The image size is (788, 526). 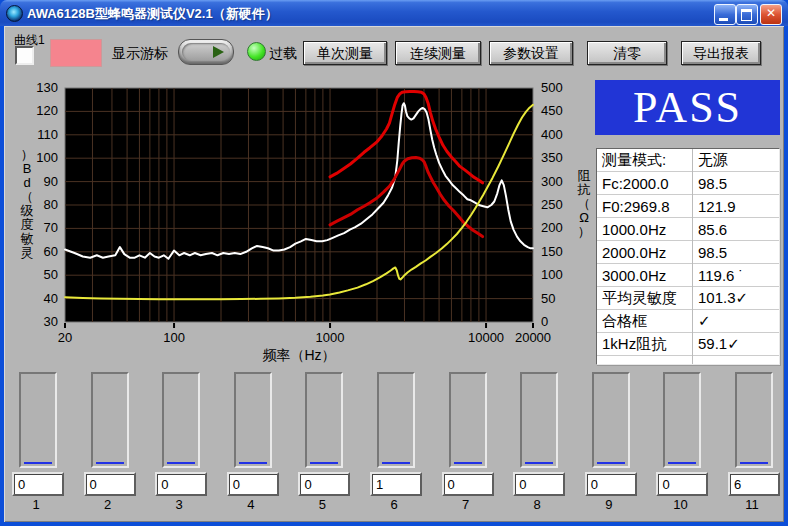 What do you see at coordinates (736, 298) in the screenshot?
I see `result-value: 101.3✓` at bounding box center [736, 298].